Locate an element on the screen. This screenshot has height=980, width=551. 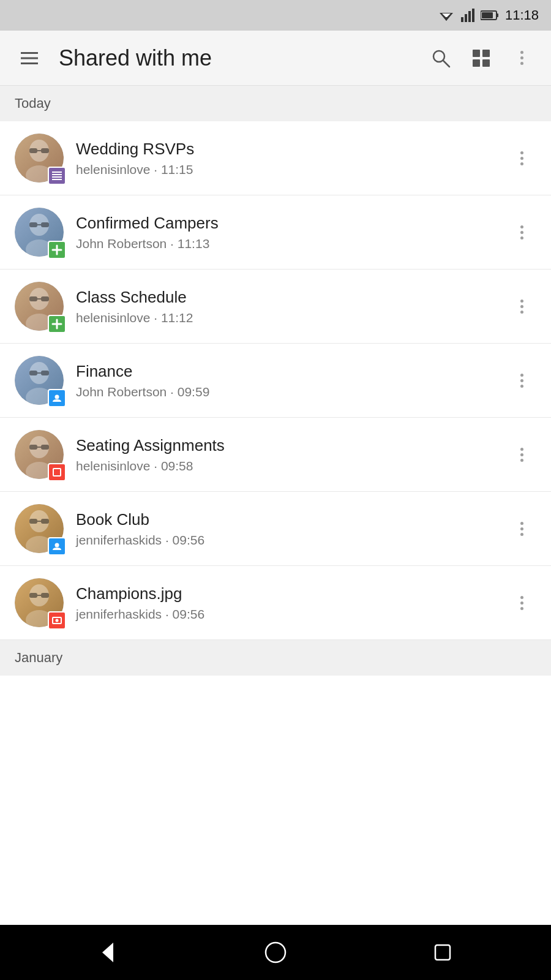
status-time: 11:18 is located at coordinates (522, 15).